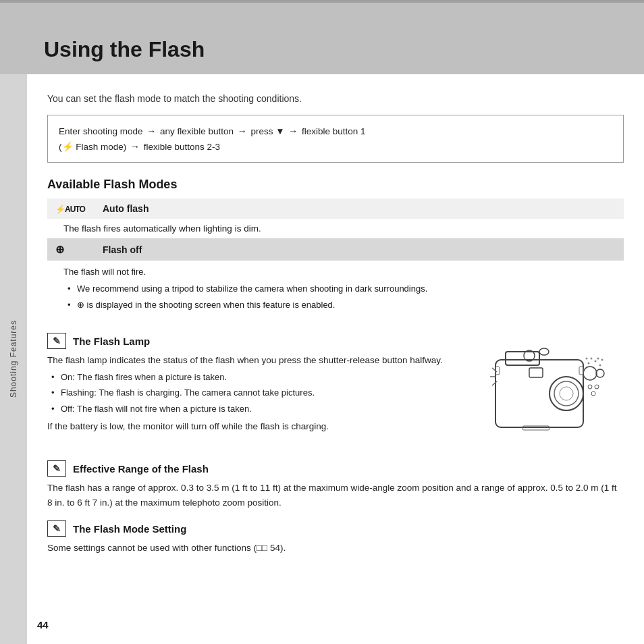 This screenshot has width=644, height=644. I want to click on list-item: Flashing: The flash is charging. The cam…, so click(261, 393).